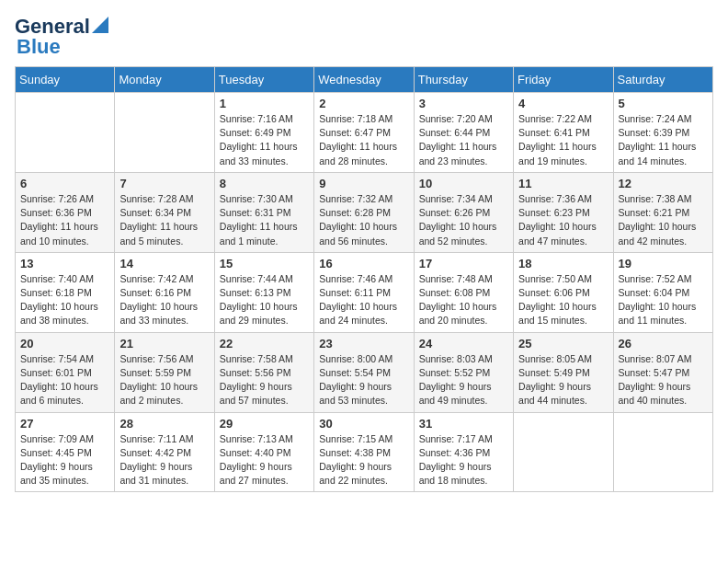  What do you see at coordinates (265, 344) in the screenshot?
I see `day-number: 22` at bounding box center [265, 344].